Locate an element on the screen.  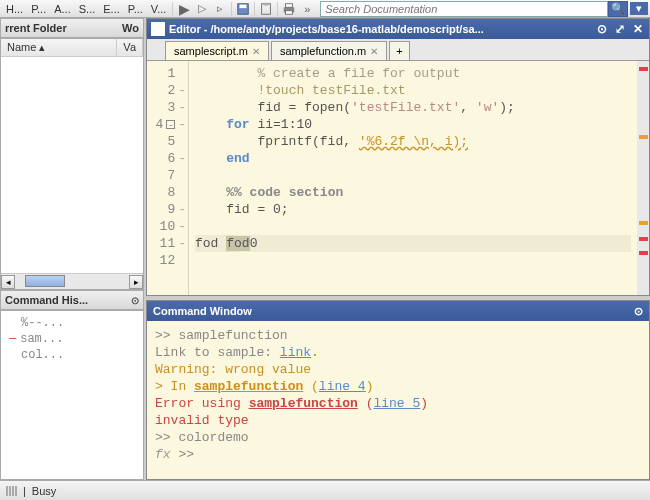
menu-item: E... is located at coordinates (112, 9).